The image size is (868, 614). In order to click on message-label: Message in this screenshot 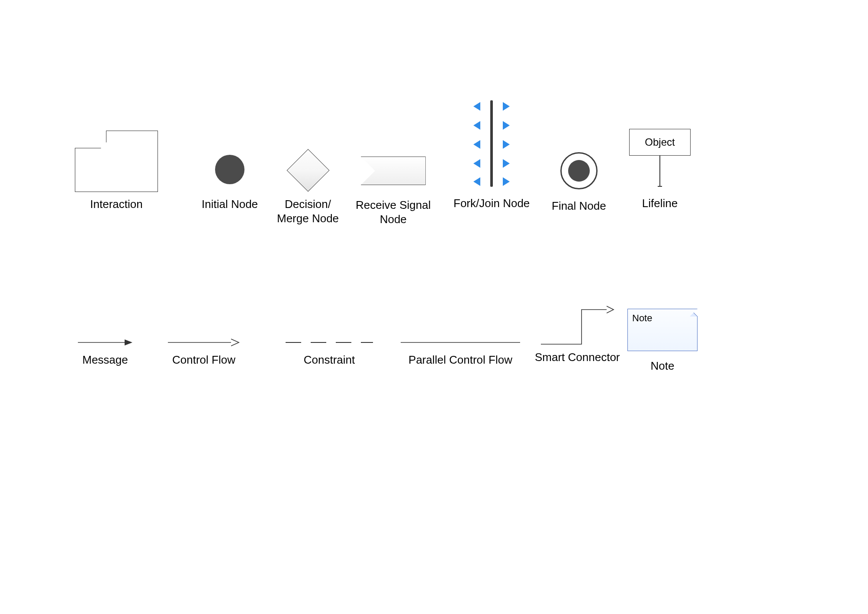, I will do `click(105, 360)`.